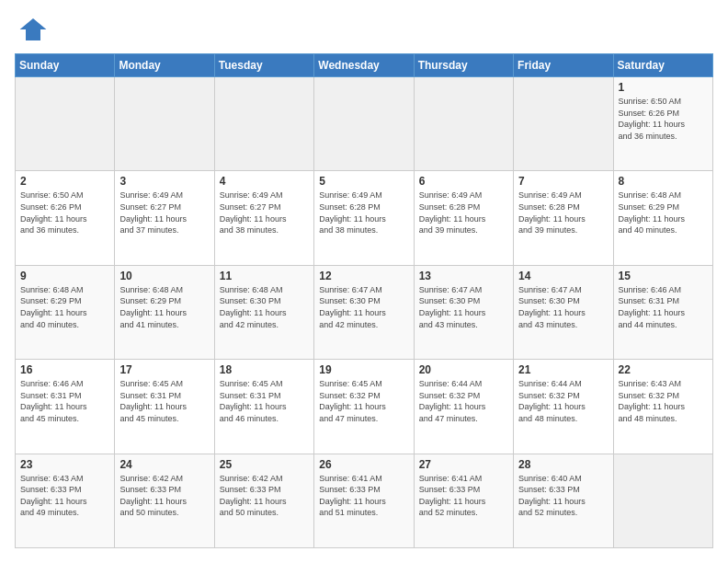 Image resolution: width=728 pixels, height=563 pixels. Describe the element at coordinates (463, 500) in the screenshot. I see `day-cell: 27Sunrise: 6:41 AM Sunset: 6:33 PM Dayli…` at that location.